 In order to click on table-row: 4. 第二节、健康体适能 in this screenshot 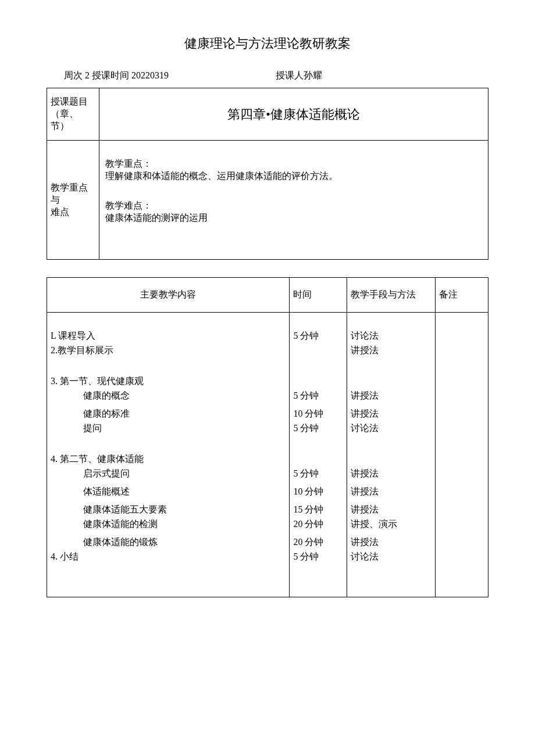, I will do `click(268, 459)`.